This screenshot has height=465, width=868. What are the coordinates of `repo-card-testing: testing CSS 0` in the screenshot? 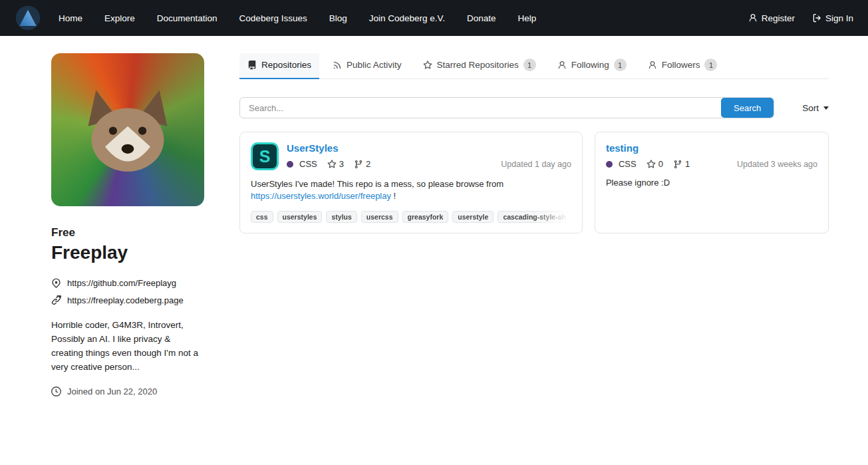 It's located at (712, 182).